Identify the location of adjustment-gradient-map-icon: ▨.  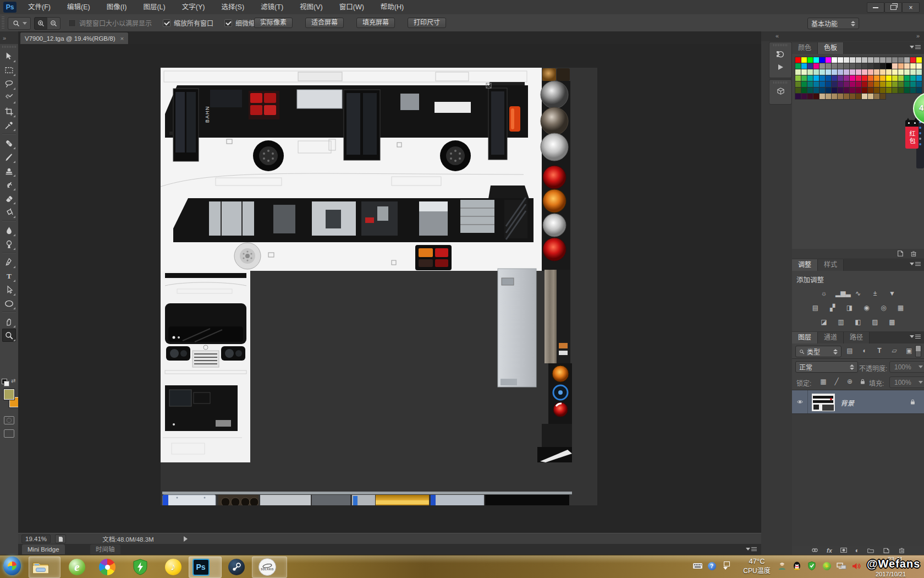
(875, 323).